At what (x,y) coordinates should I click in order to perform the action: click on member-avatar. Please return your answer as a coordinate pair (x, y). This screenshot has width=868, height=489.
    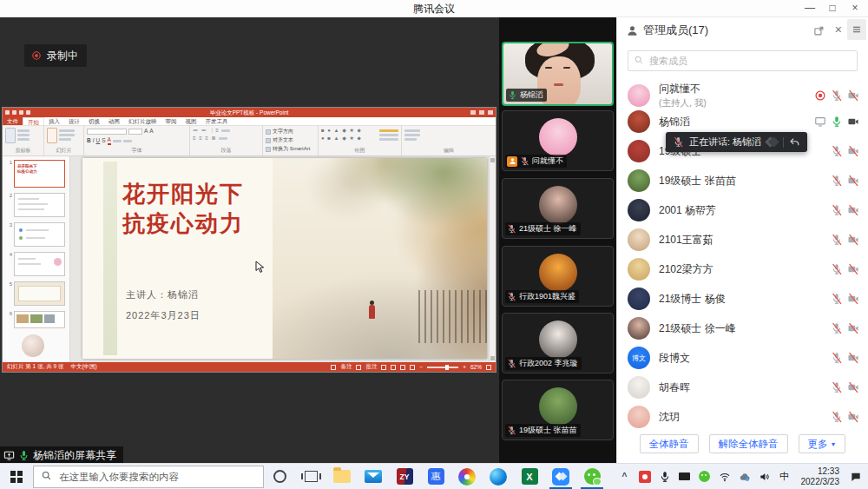
    Looking at the image, I should click on (639, 181).